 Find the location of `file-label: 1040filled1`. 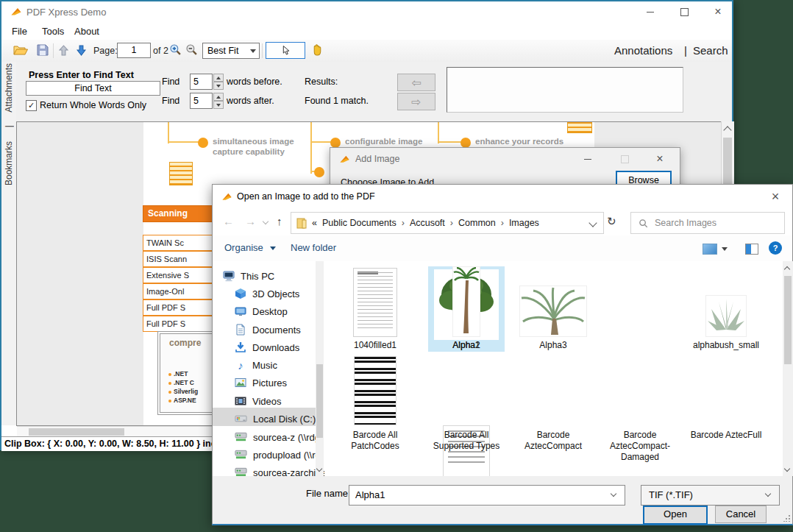

file-label: 1040filled1 is located at coordinates (375, 346).